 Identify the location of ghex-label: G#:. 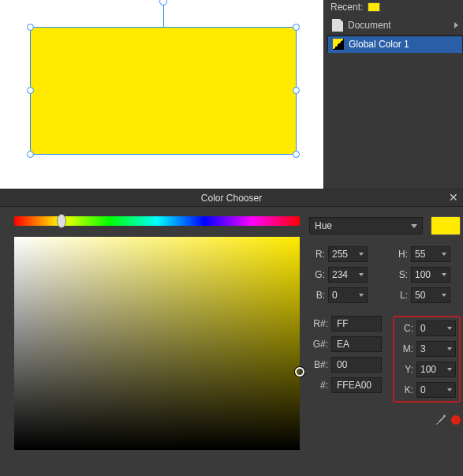
(319, 344).